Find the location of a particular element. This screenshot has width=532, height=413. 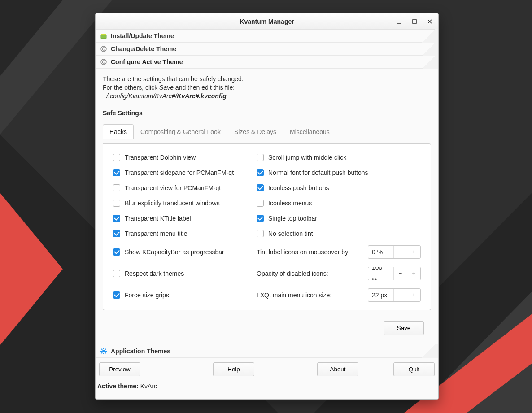

check-iconless-push-buttons: Iconless push buttons is located at coordinates (339, 188).